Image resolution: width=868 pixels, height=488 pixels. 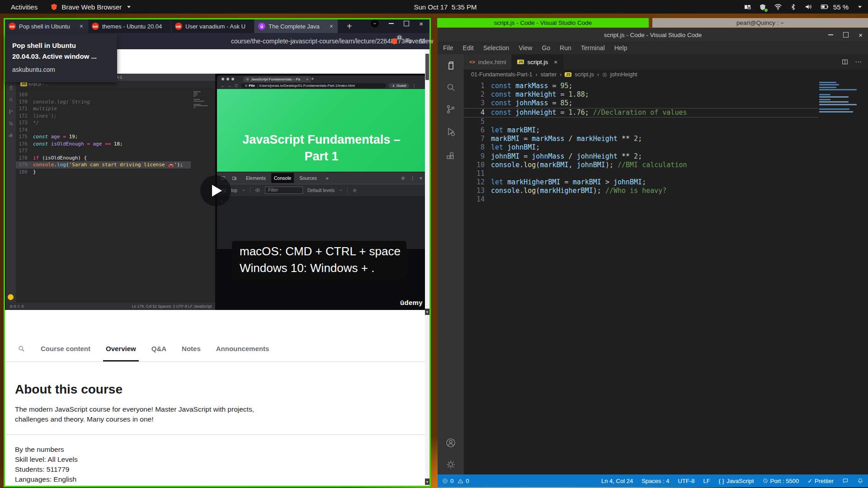 What do you see at coordinates (825, 7) in the screenshot?
I see `battery-icon` at bounding box center [825, 7].